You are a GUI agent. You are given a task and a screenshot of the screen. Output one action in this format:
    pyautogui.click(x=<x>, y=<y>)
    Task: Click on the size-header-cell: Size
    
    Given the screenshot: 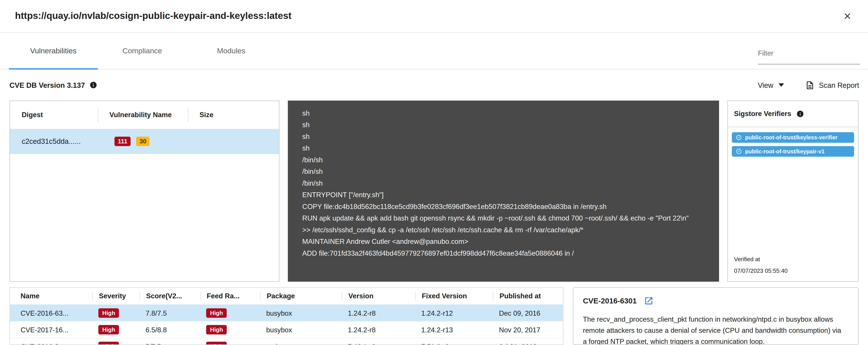 What is the action you would take?
    pyautogui.click(x=234, y=115)
    